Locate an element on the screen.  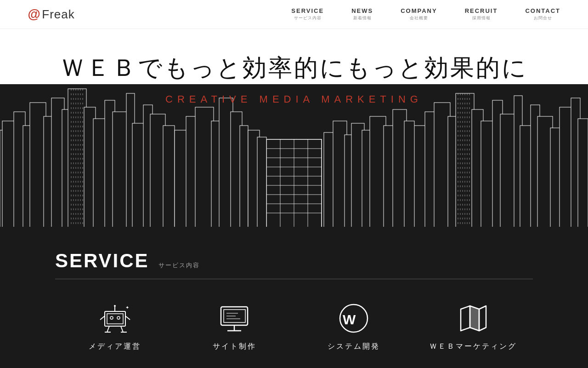
system-icon: W is located at coordinates (354, 318).